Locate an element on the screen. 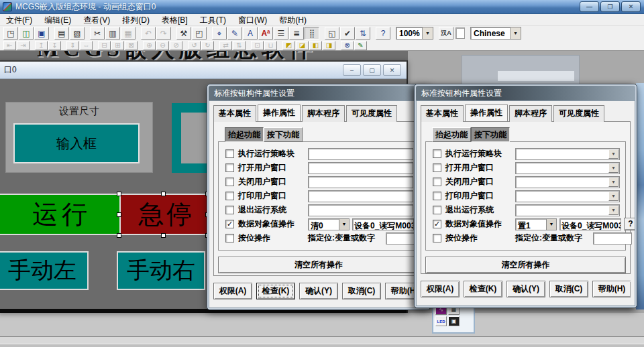  close-button: ✕ is located at coordinates (631, 7).